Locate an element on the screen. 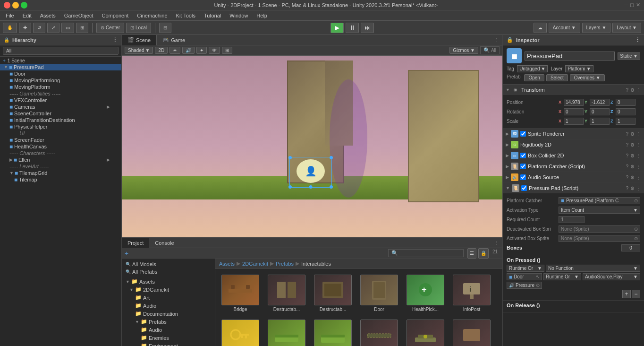 The height and width of the screenshot is (346, 644). inspector-menu-icon: ⋮ is located at coordinates (637, 40).